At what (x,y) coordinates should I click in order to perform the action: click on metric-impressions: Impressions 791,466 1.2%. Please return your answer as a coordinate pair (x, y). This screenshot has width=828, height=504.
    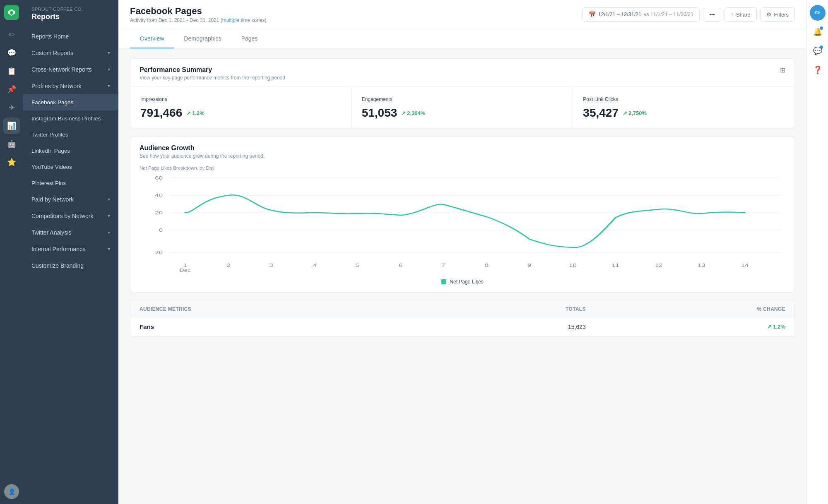
    Looking at the image, I should click on (241, 108).